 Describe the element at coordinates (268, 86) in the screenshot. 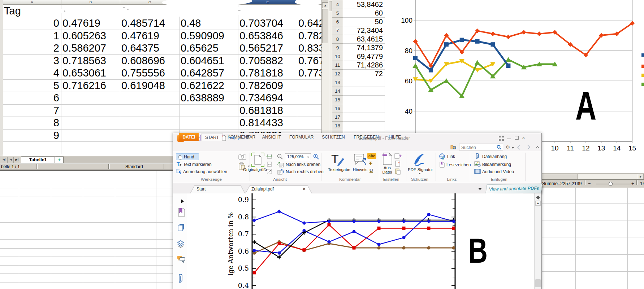

I see `cell: 0.782609` at that location.